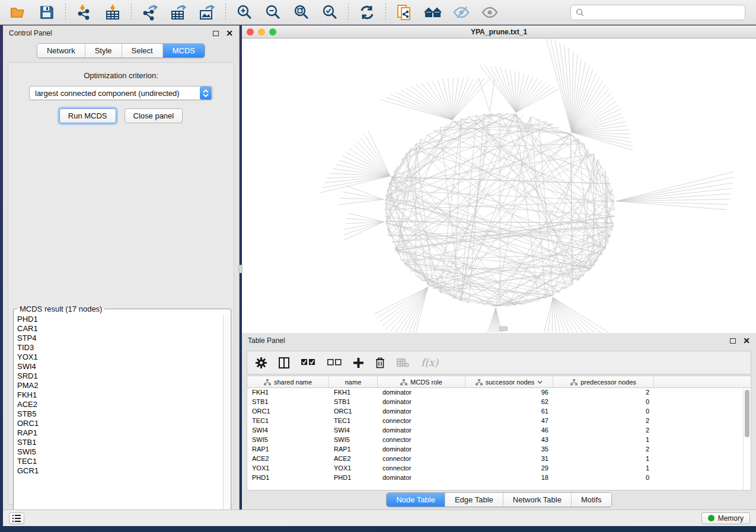  I want to click on tab-network: Network, so click(62, 51).